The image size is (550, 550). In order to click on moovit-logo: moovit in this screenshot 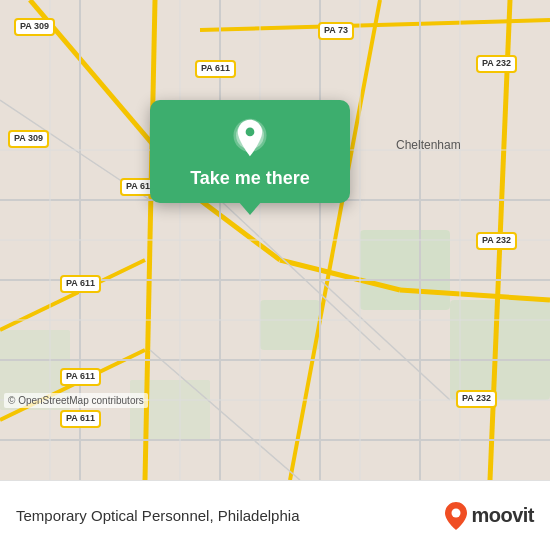, I will do `click(490, 516)`.